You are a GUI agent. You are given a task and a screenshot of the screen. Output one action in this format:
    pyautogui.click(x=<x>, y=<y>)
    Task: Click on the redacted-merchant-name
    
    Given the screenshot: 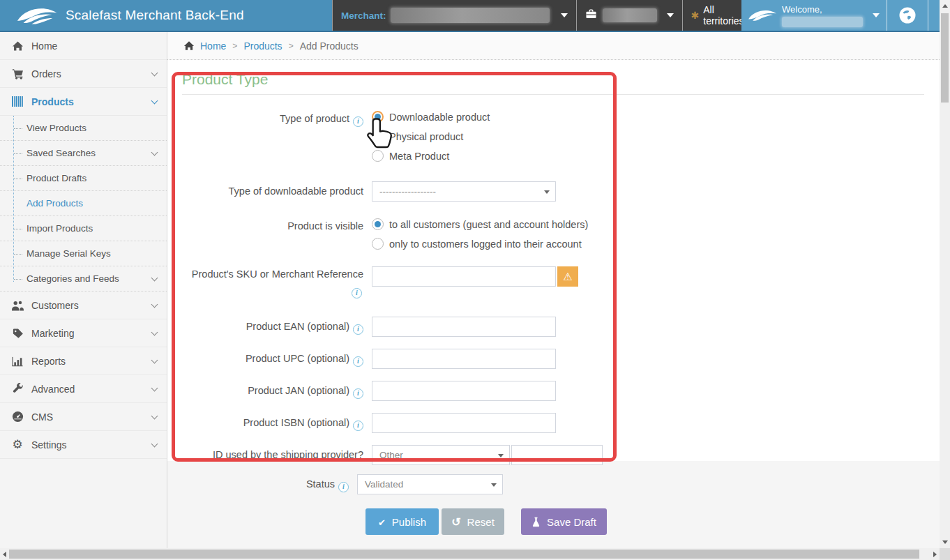 What is the action you would take?
    pyautogui.click(x=470, y=15)
    